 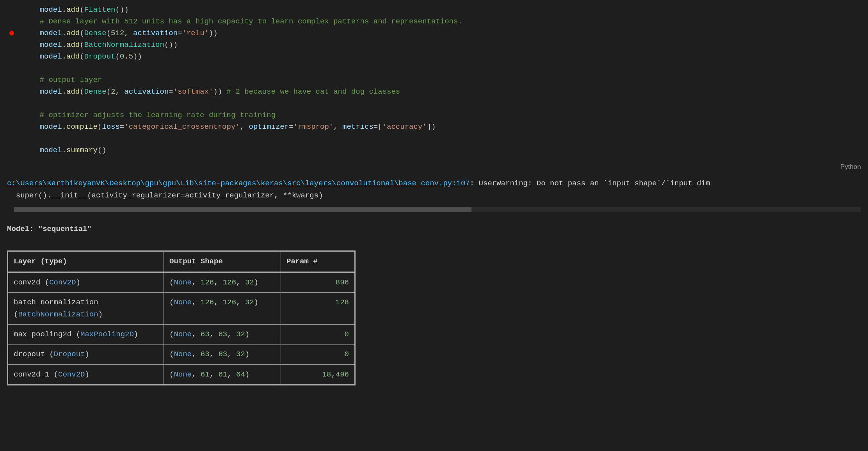 I want to click on output-panel: c:\Users\KarthikeyanVK\Desktop\gpu\gpu\L…, so click(x=434, y=190).